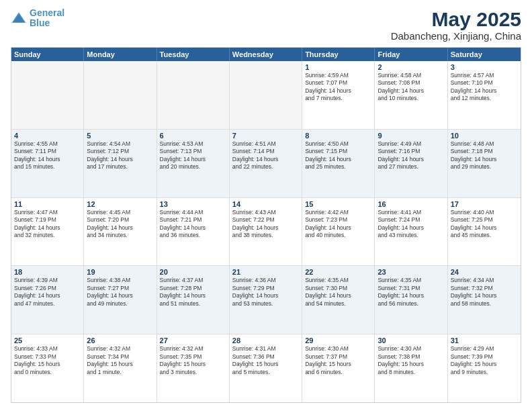 This screenshot has width=532, height=411. What do you see at coordinates (484, 136) in the screenshot?
I see `day-number: 10` at bounding box center [484, 136].